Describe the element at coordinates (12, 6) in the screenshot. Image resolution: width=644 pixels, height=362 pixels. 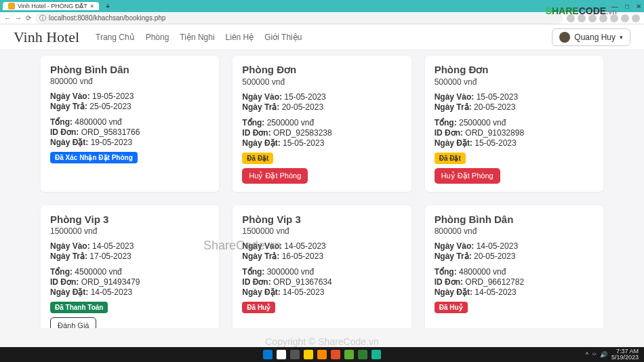
I see `favicon-icon` at that location.